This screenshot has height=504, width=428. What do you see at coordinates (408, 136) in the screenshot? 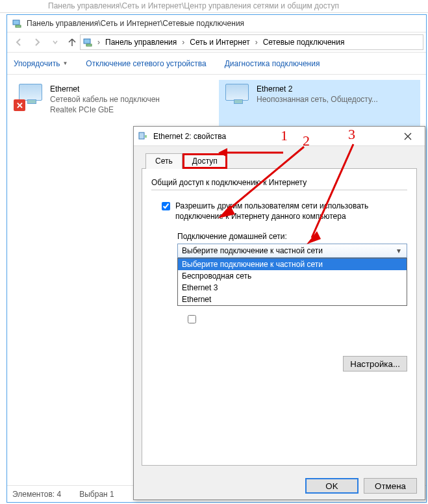
I see `close-icon` at bounding box center [408, 136].